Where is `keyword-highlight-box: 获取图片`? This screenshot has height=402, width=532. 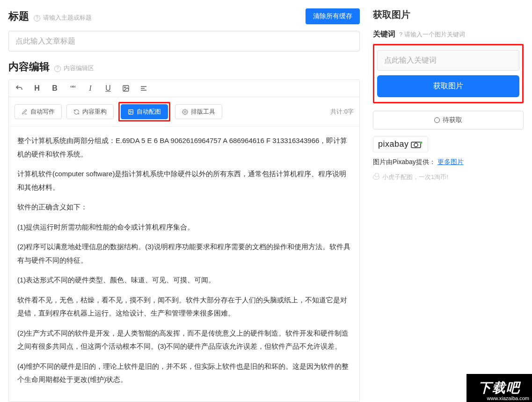 keyword-highlight-box: 获取图片 is located at coordinates (448, 74).